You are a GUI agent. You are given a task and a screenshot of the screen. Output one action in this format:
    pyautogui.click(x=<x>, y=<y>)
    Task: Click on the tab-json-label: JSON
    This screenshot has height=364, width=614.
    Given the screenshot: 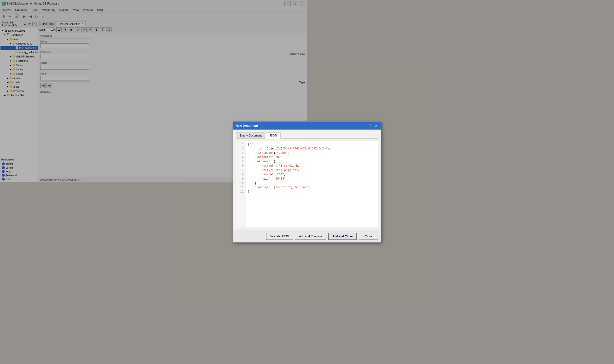 What is the action you would take?
    pyautogui.click(x=273, y=135)
    